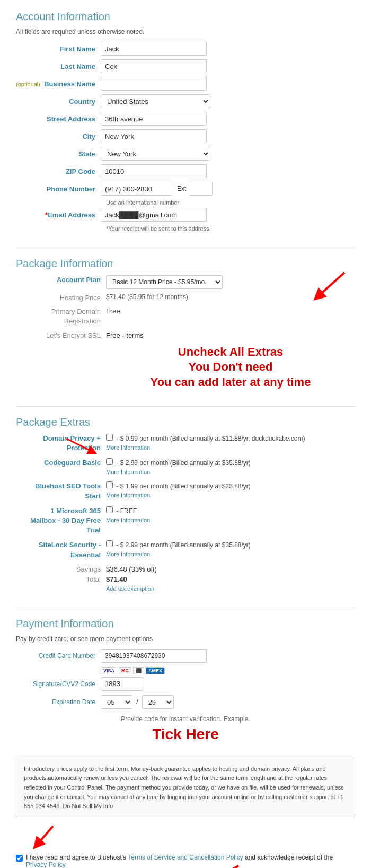  What do you see at coordinates (154, 66) in the screenshot?
I see `last-name-input` at bounding box center [154, 66].